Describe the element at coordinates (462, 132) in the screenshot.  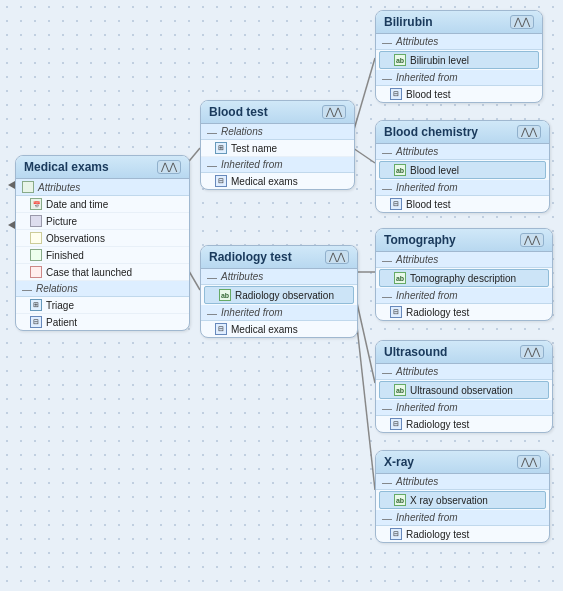
I see `blood-chemistry-header: Blood chemistry ⋀⋀` at that location.